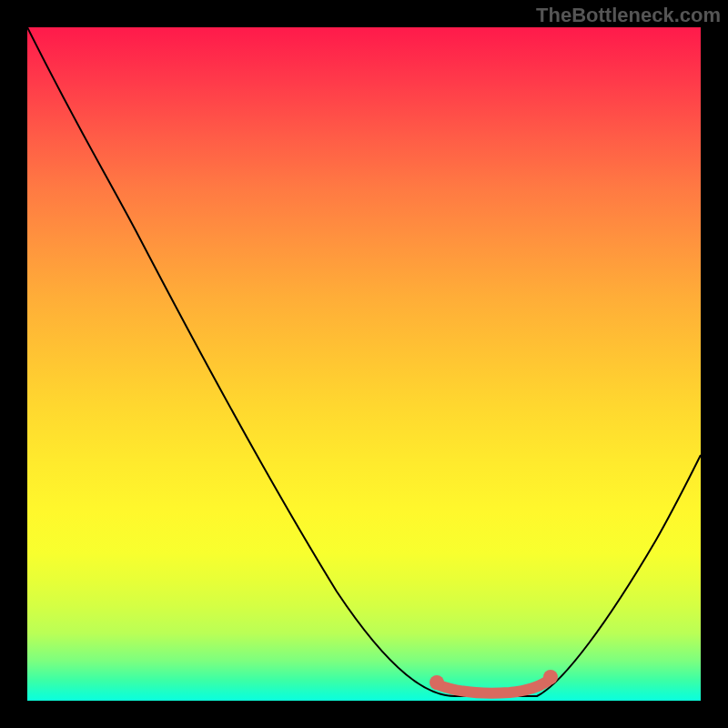  I want to click on watermark-text: TheBottleneck.com, so click(628, 15).